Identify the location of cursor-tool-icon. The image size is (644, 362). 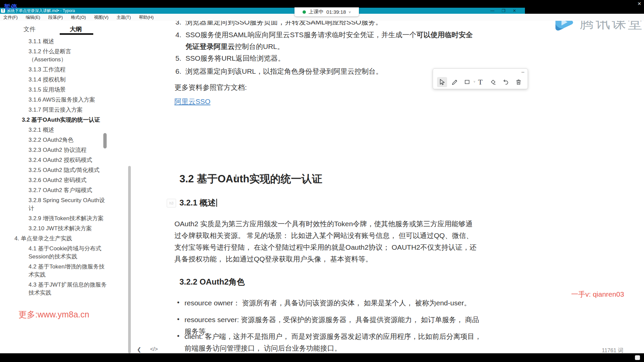
(442, 82).